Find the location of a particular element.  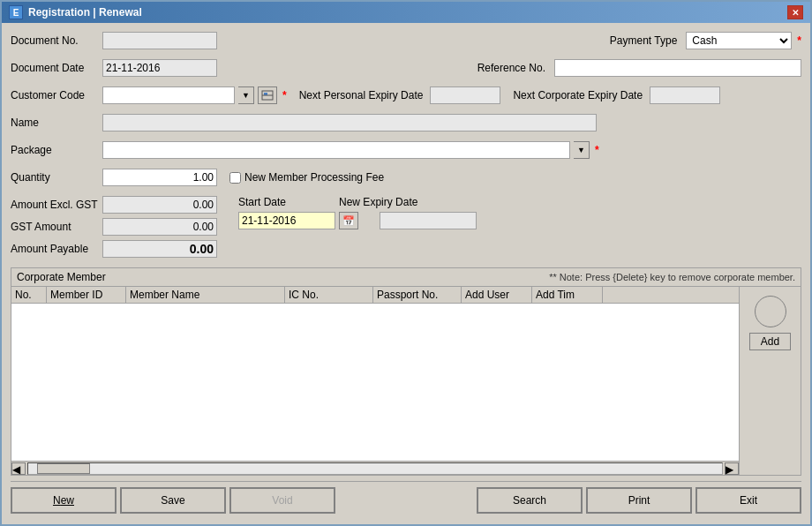

scroll-right-btn: ▶ is located at coordinates (732, 469).